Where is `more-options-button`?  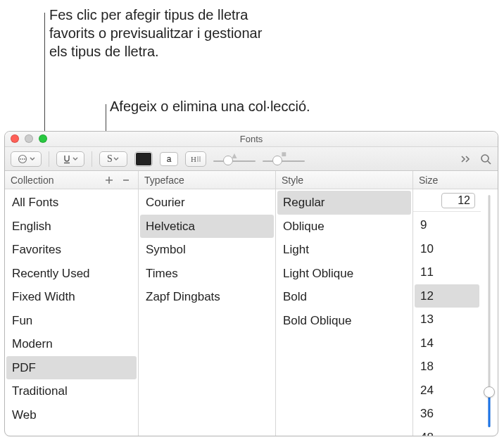
more-options-button is located at coordinates (26, 159).